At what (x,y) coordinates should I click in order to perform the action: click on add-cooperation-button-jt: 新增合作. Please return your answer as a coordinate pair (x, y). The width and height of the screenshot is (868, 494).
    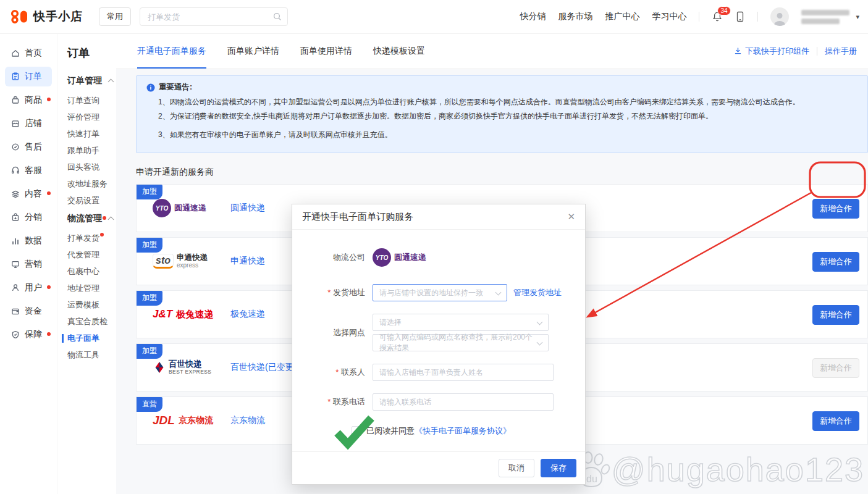
    Looking at the image, I should click on (836, 315).